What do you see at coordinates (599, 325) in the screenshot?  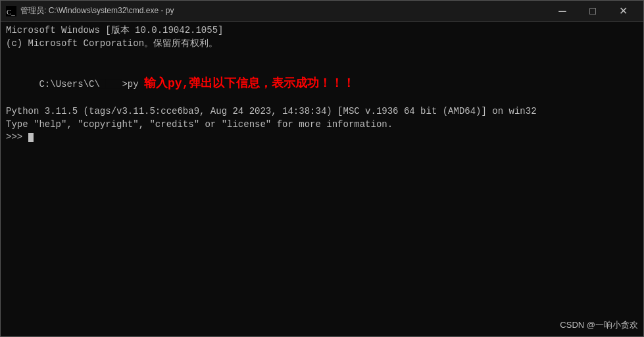 I see `watermark: CSDN @一响小贪欢` at bounding box center [599, 325].